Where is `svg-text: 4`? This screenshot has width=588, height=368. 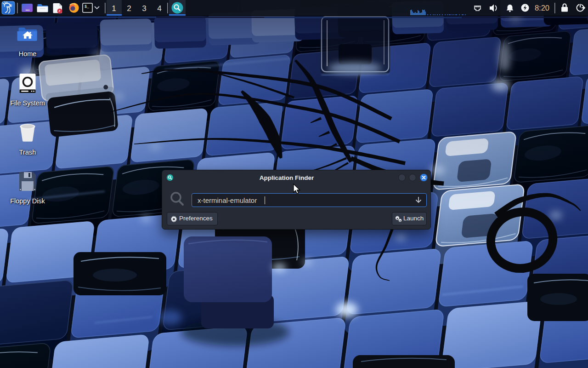 svg-text: 4 is located at coordinates (159, 8).